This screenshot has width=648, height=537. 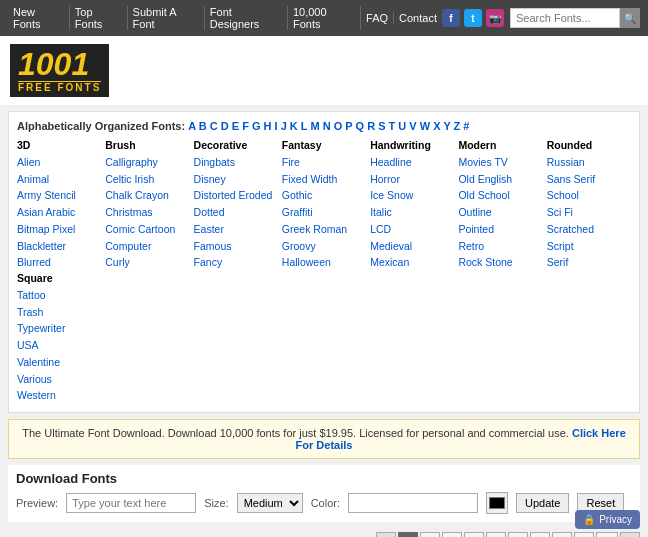 What do you see at coordinates (236, 263) in the screenshot?
I see `category-link: Fancy` at bounding box center [236, 263].